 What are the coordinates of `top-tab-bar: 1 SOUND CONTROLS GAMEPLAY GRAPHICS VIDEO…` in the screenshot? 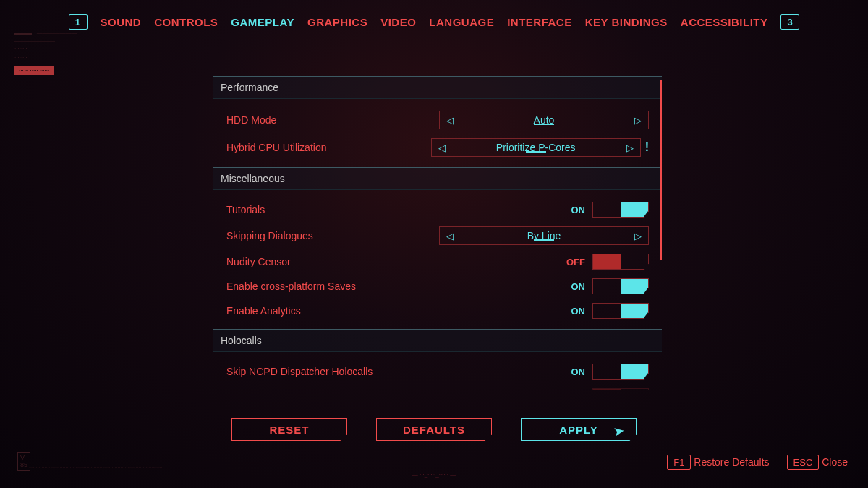 It's located at (434, 19).